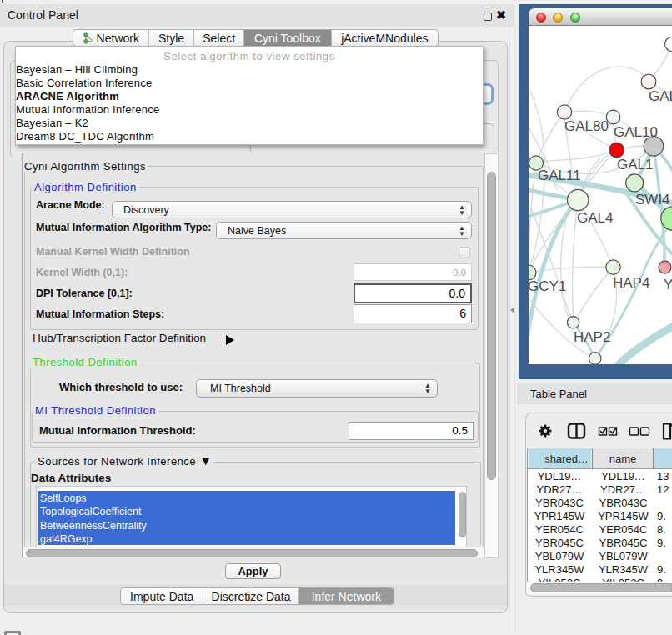 The height and width of the screenshot is (635, 672). I want to click on svg-text: GAL10, so click(635, 132).